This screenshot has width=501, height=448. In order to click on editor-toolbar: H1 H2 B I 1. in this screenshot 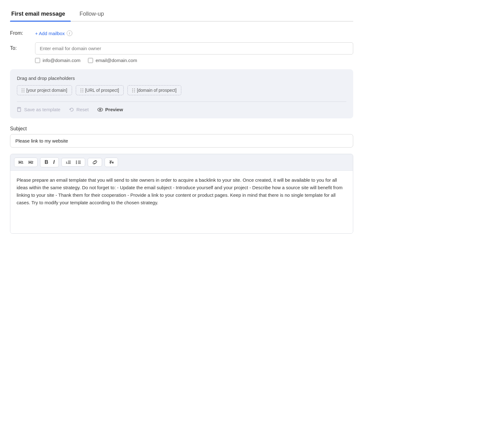, I will do `click(182, 162)`.